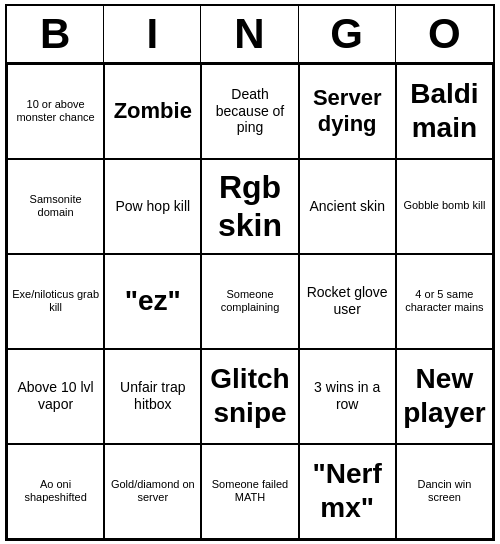  I want to click on header-letter-b: B, so click(56, 34).